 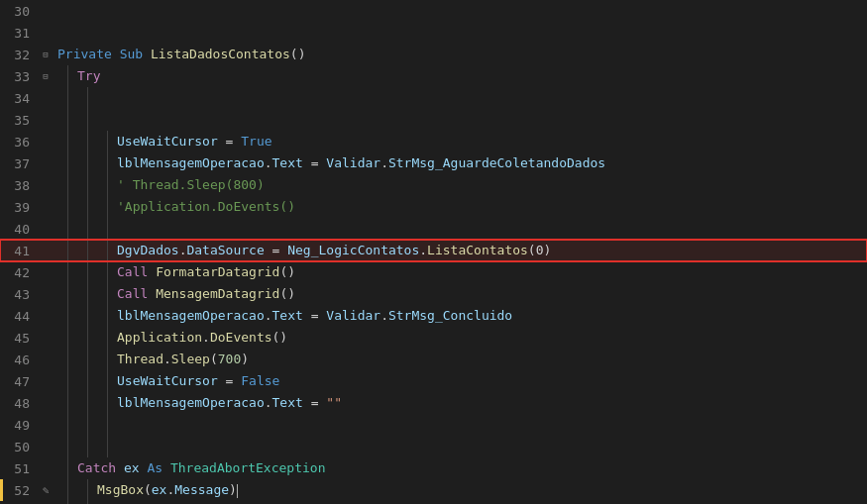 I want to click on line-row: 40, so click(x=434, y=229).